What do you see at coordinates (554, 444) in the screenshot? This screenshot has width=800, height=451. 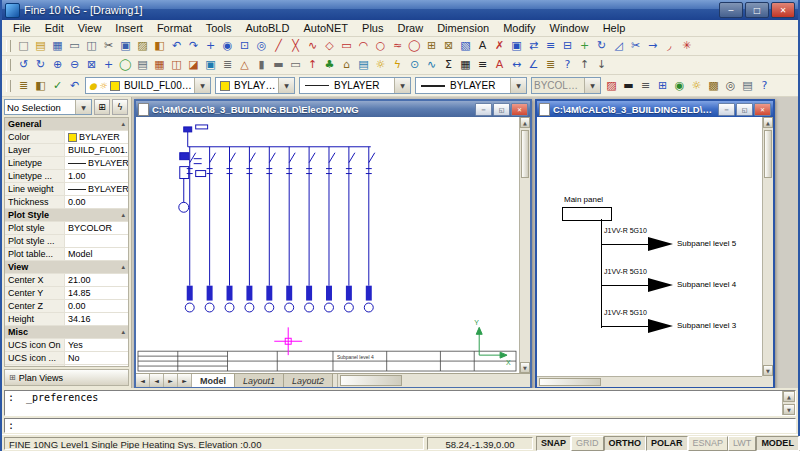 I see `snap-toggle: SNAP` at bounding box center [554, 444].